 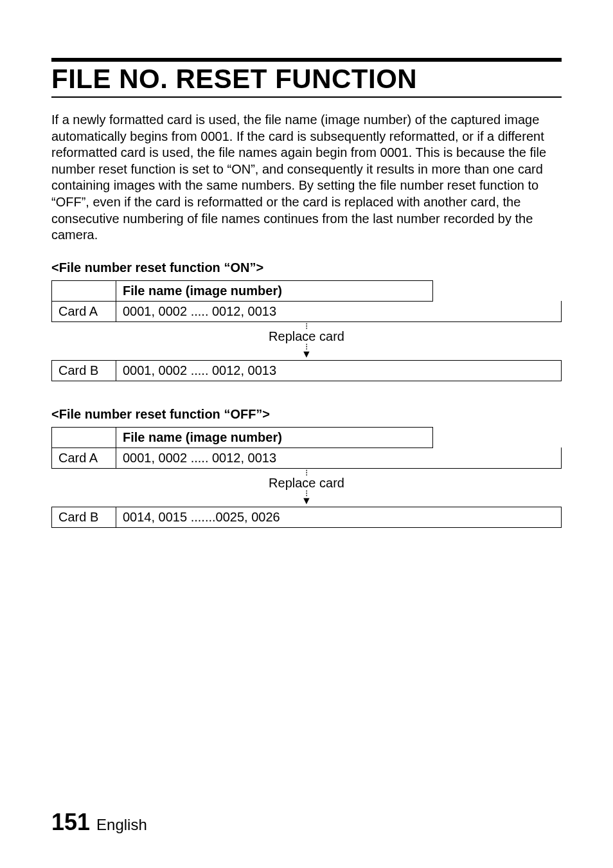 What do you see at coordinates (339, 311) in the screenshot?
I see `table-on-card-a-values: 0001, 0002 ..... 0012, 0013` at bounding box center [339, 311].